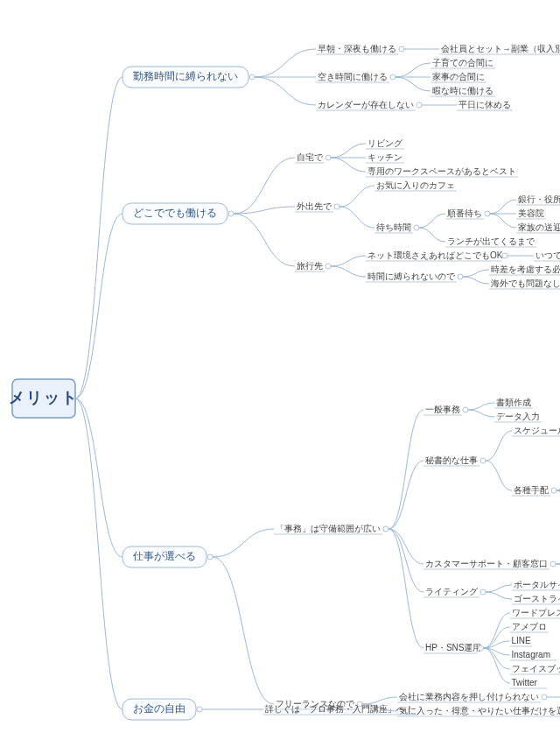 The image size is (560, 733). Describe the element at coordinates (357, 49) in the screenshot. I see `node-label: 早朝・深夜も働ける` at that location.